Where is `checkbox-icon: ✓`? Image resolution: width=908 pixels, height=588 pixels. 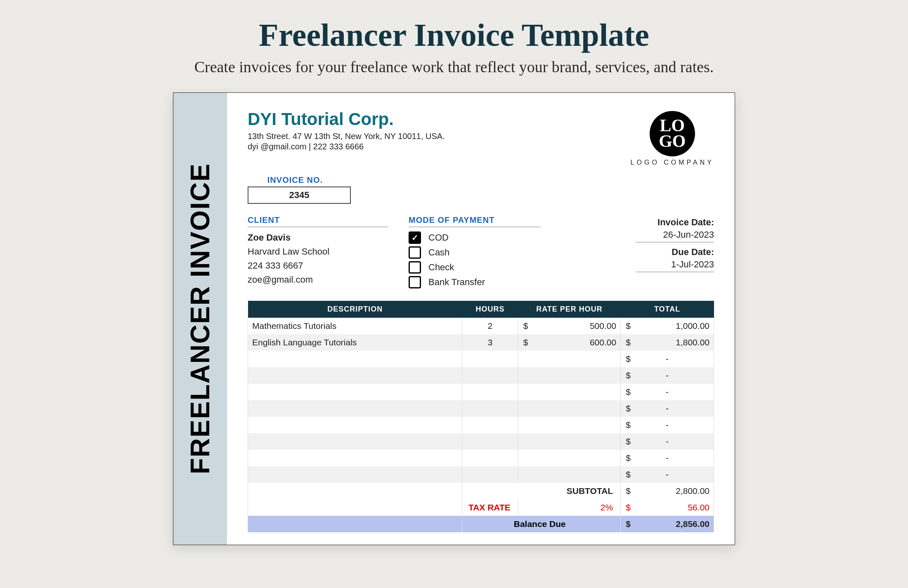 checkbox-icon: ✓ is located at coordinates (415, 238).